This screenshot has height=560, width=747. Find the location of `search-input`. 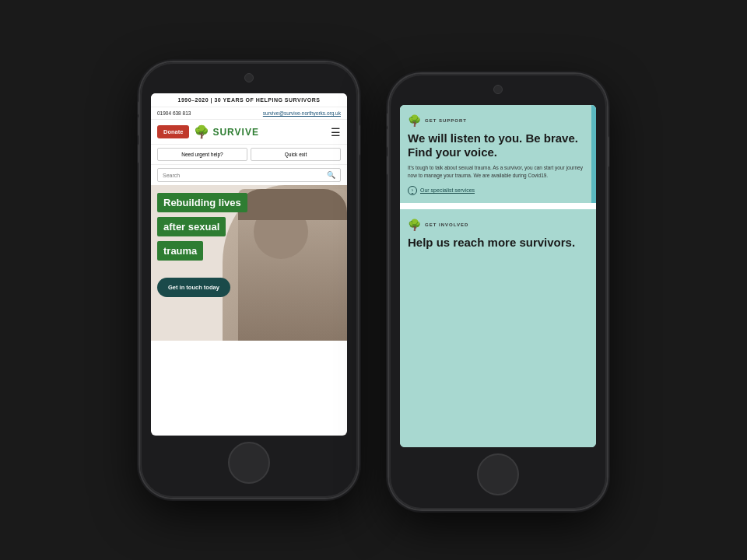

search-input is located at coordinates (244, 176).